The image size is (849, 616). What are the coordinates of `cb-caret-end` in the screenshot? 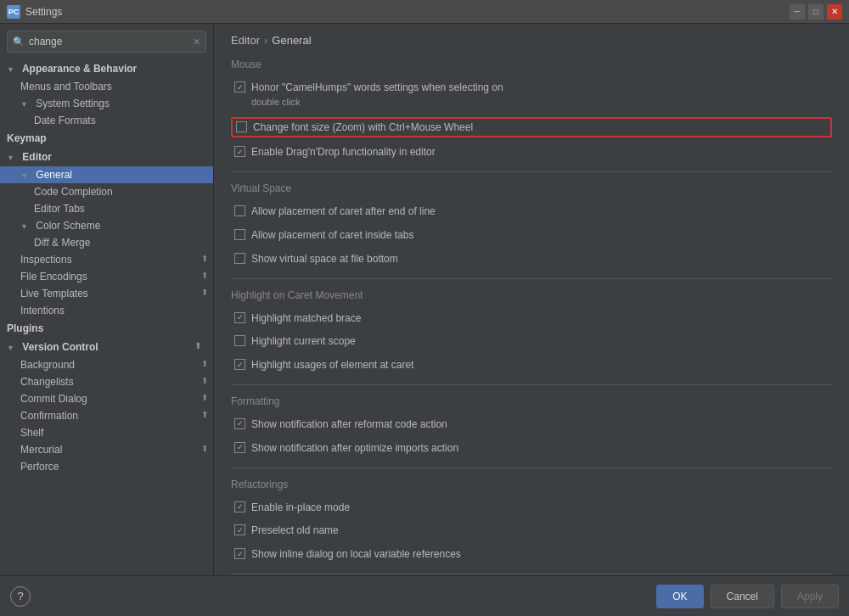 It's located at (239, 210).